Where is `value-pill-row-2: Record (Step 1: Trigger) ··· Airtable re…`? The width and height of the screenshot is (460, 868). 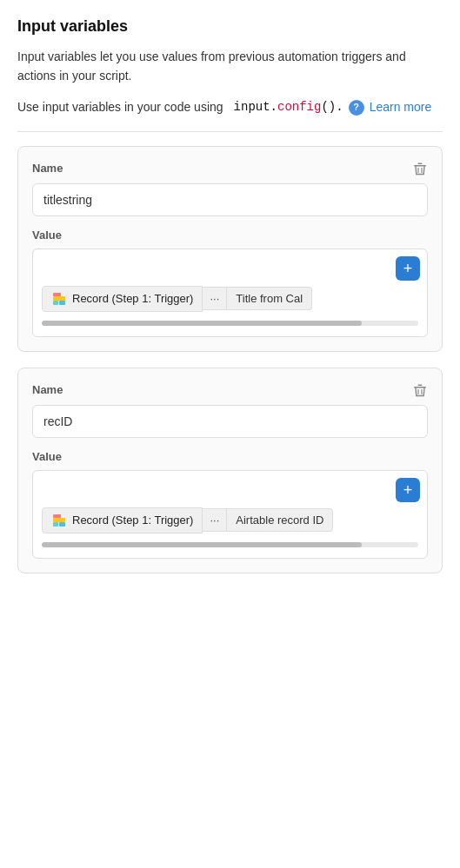 value-pill-row-2: Record (Step 1: Trigger) ··· Airtable re… is located at coordinates (230, 520).